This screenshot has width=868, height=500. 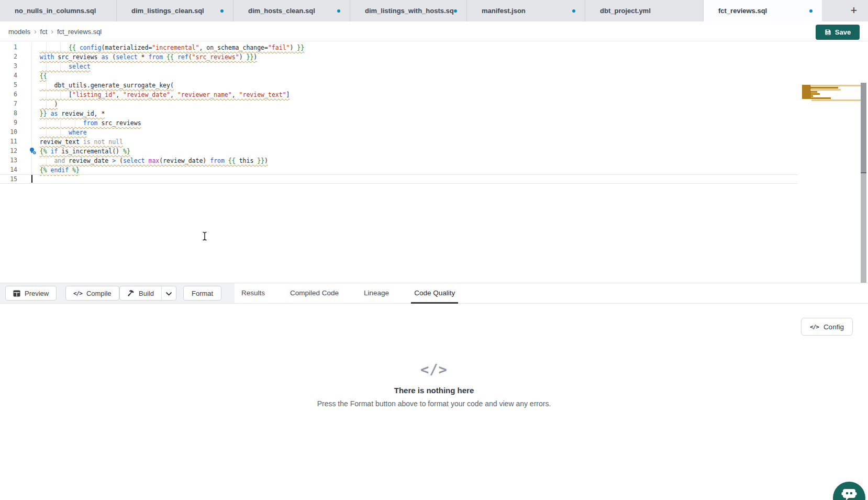 I want to click on code-text: {{ config(materialized="incremental", on…, so click(x=164, y=48).